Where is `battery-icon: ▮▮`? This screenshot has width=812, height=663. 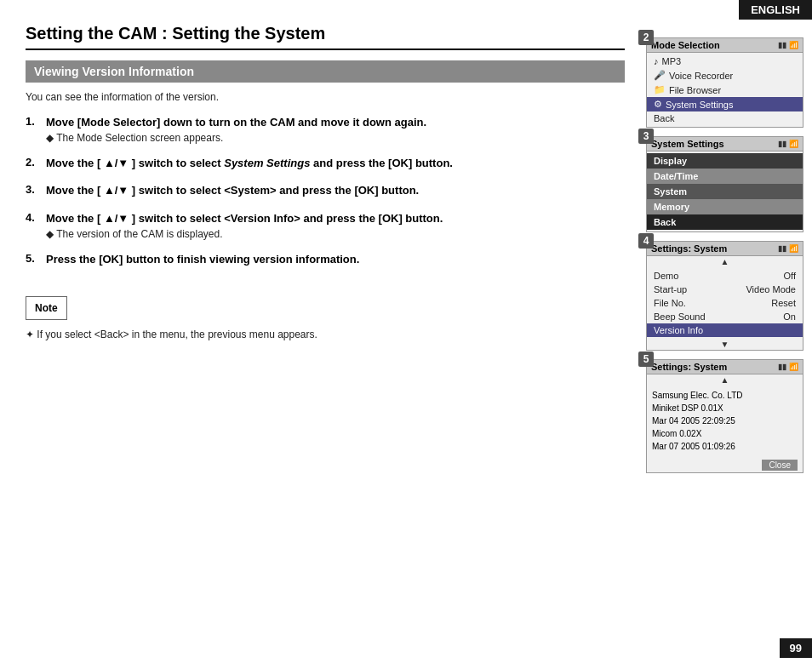 battery-icon: ▮▮ is located at coordinates (782, 45).